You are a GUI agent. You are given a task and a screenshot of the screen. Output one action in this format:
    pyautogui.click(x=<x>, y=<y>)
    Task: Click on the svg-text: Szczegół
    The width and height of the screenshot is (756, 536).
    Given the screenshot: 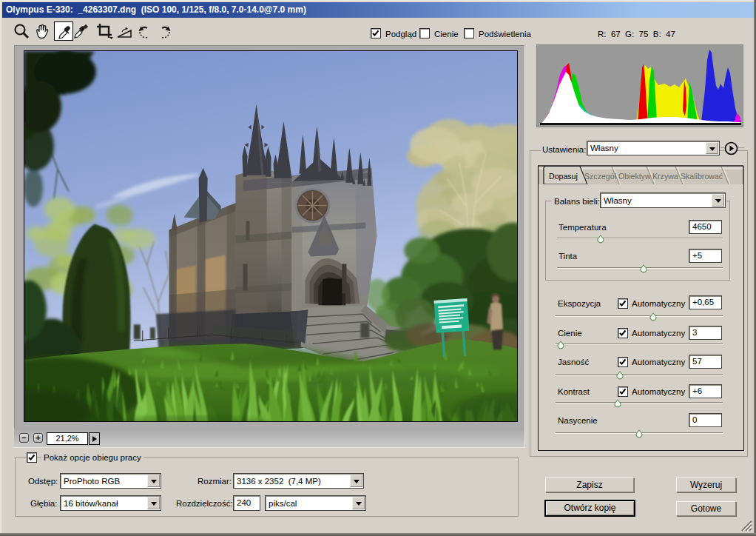 What is the action you would take?
    pyautogui.click(x=601, y=176)
    